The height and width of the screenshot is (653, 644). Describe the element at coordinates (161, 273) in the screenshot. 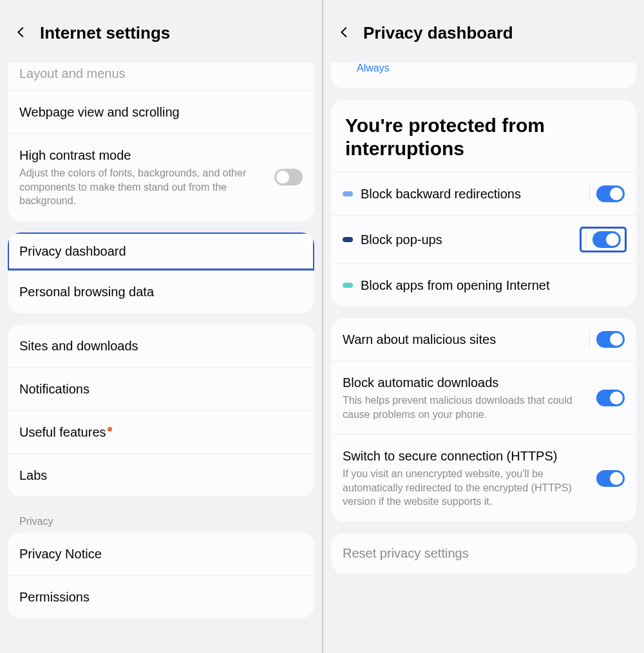

I see `card-privacy: Privacy dashboard Personal browsing data` at that location.